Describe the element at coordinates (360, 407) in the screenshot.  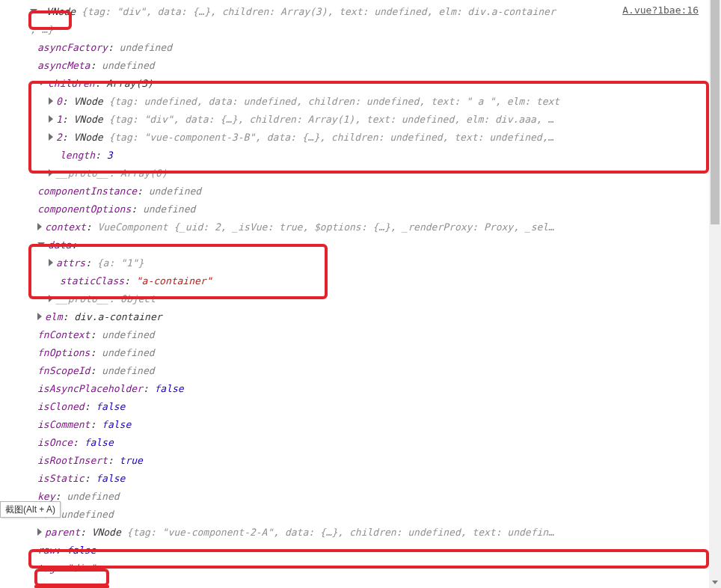
I see `prop-isCloned: isCloned: false` at that location.